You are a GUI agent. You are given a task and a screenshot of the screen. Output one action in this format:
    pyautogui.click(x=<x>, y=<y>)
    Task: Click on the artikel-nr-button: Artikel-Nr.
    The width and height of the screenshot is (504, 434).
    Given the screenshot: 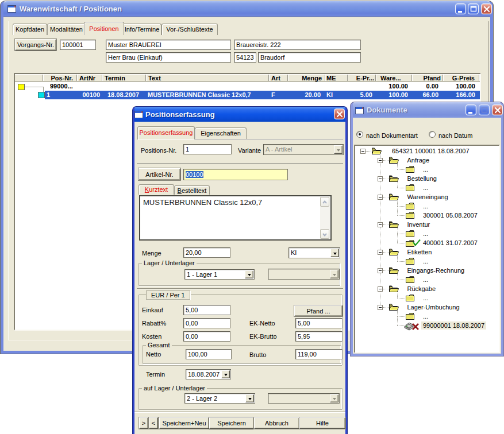 What is the action you would take?
    pyautogui.click(x=160, y=175)
    